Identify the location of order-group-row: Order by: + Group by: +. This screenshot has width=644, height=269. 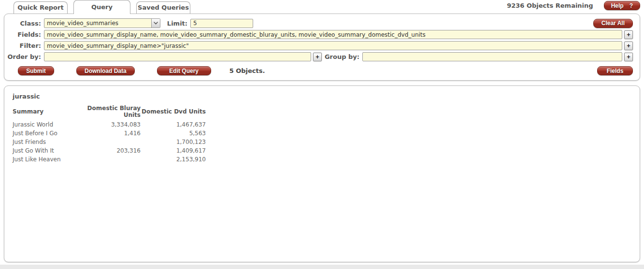
(320, 57).